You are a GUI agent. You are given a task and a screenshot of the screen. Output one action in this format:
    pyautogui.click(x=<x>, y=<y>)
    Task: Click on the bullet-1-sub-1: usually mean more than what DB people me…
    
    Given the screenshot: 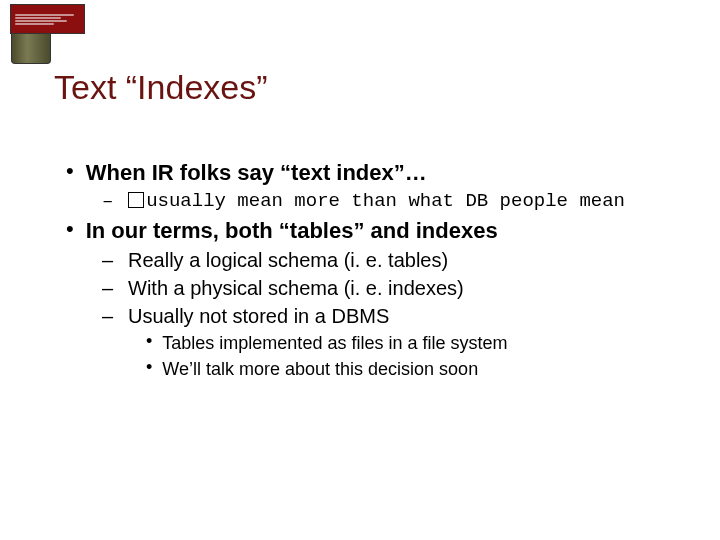 What is the action you would take?
    pyautogui.click(x=376, y=202)
    